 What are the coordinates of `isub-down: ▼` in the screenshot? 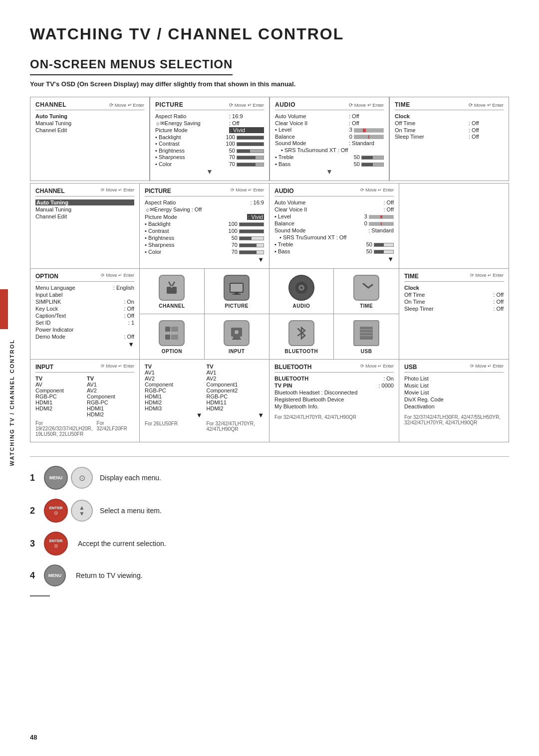 It's located at (174, 415).